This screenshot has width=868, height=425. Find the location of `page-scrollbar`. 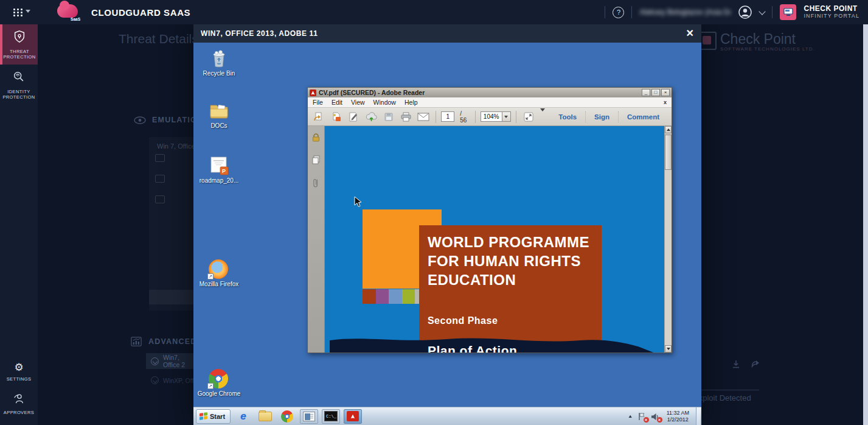

page-scrollbar is located at coordinates (866, 225).